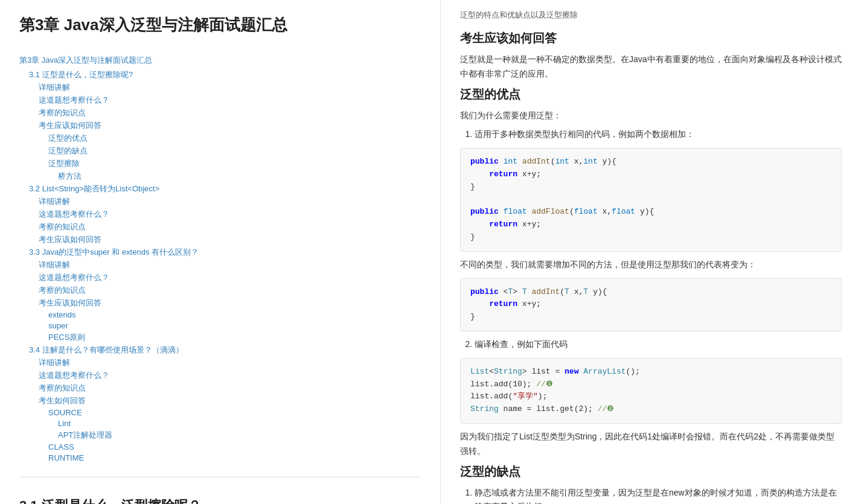  I want to click on toc-item: 桥方法, so click(239, 176).